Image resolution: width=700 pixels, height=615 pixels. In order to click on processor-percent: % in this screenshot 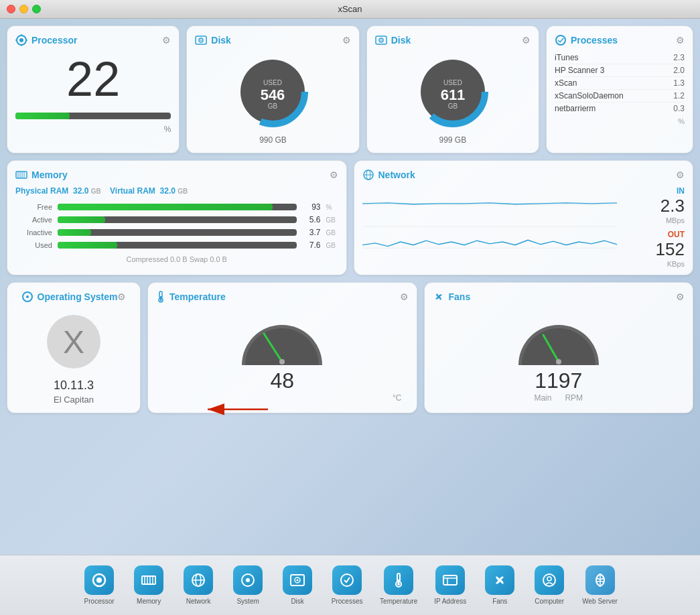, I will do `click(93, 129)`.